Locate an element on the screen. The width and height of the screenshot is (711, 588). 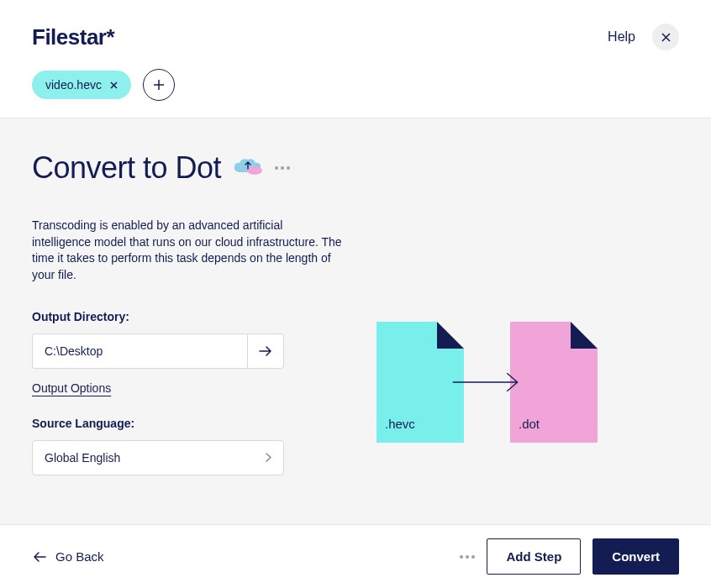
app-logo: Filestar* is located at coordinates (73, 37).